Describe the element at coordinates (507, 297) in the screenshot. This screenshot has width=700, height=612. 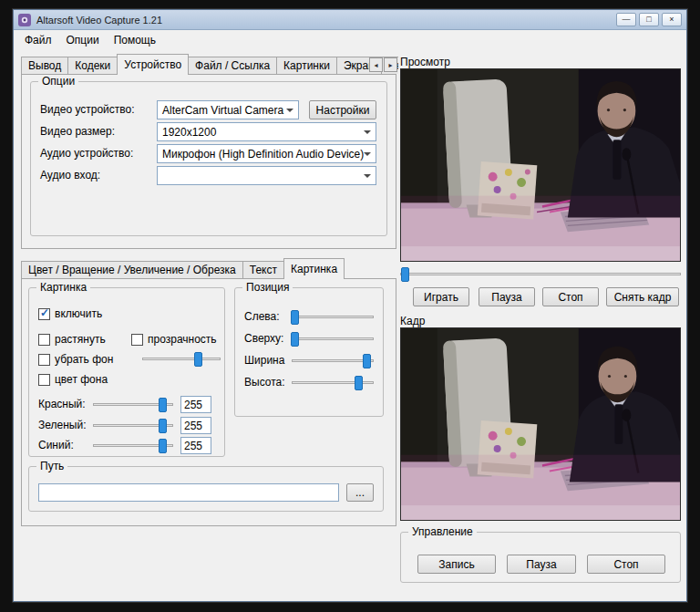
I see `pause-button: Пауза` at that location.